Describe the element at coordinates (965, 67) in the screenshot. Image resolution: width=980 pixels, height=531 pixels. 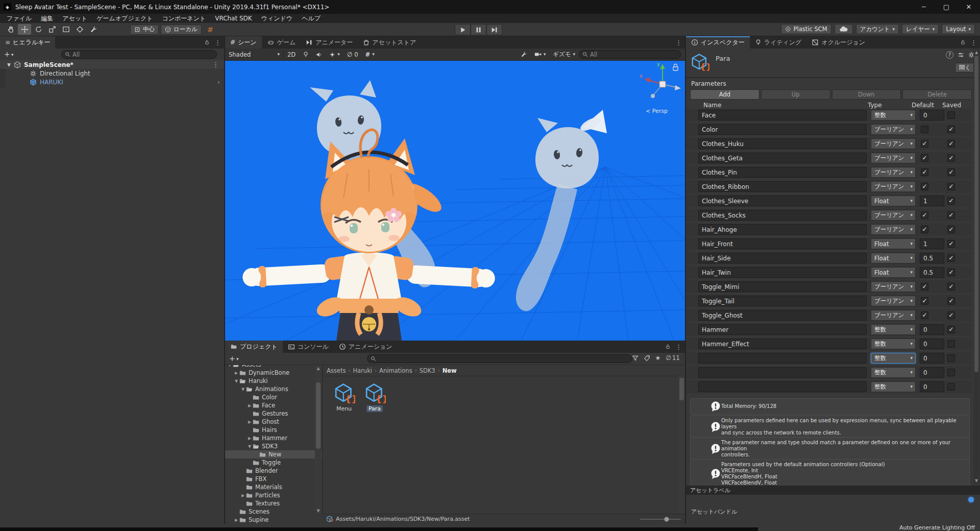
I see `open-asset-button: 開く` at that location.